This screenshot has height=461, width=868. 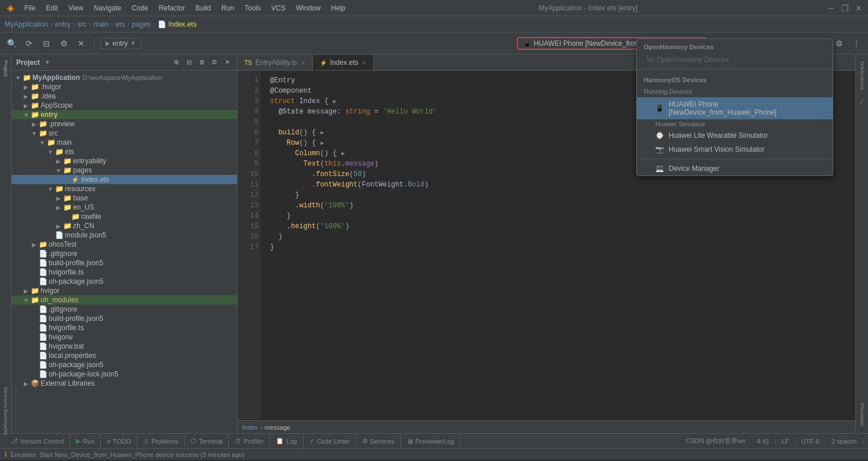 I want to click on services-btn: ⚙ Services, so click(x=379, y=441).